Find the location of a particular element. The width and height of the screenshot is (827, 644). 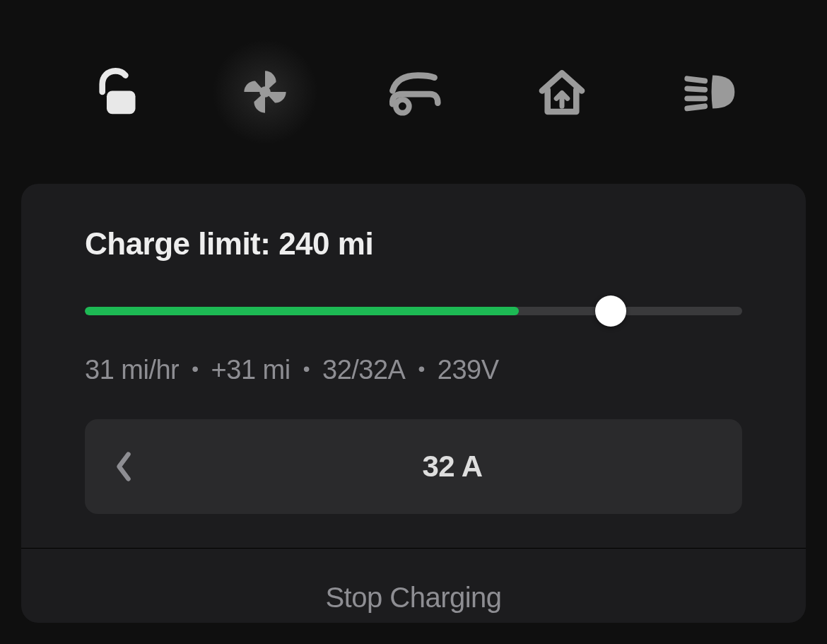

slider-track is located at coordinates (414, 311).